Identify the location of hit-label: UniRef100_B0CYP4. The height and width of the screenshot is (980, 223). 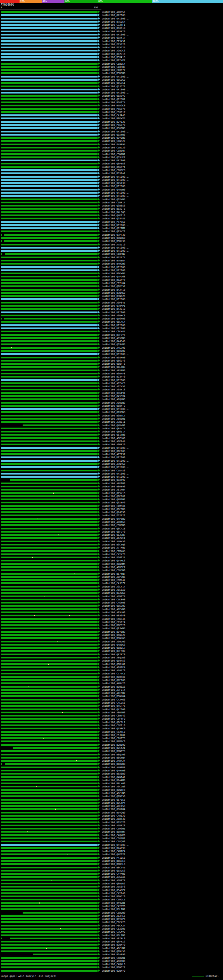
(114, 803).